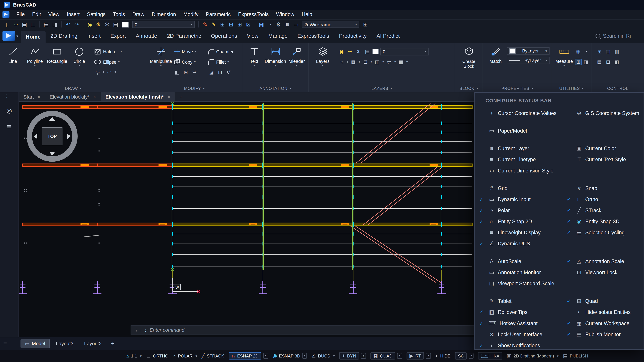 The width and height of the screenshot is (644, 362). What do you see at coordinates (7, 24) in the screenshot?
I see `new-file-icon: ▯` at bounding box center [7, 24].